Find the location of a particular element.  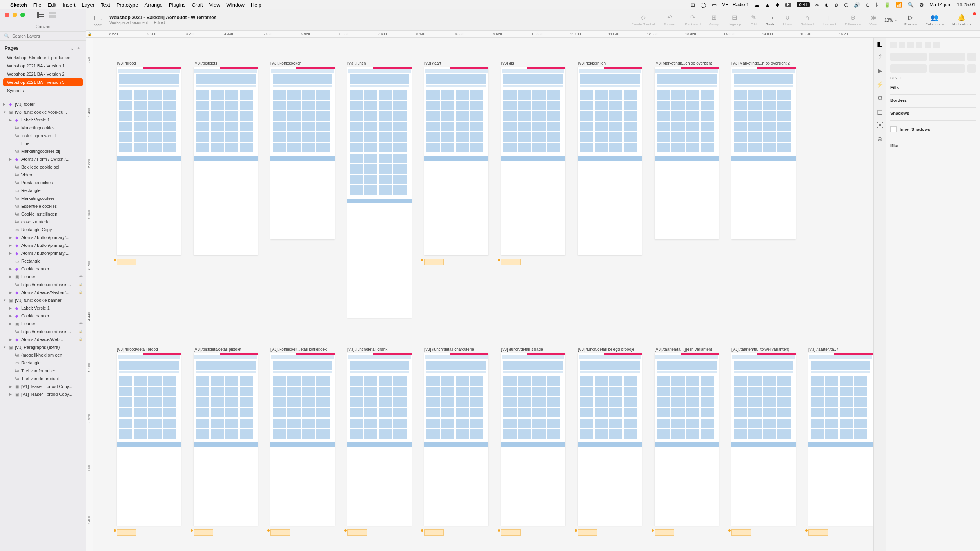

menu-text: Text is located at coordinates (105, 5).